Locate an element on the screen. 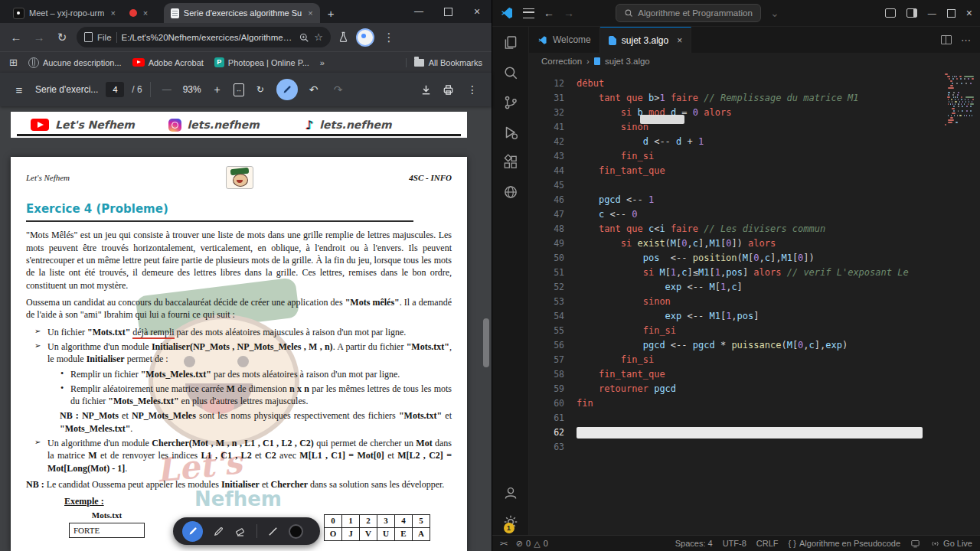 The width and height of the screenshot is (980, 551). pdf-more-icon: ⋮ is located at coordinates (472, 90).